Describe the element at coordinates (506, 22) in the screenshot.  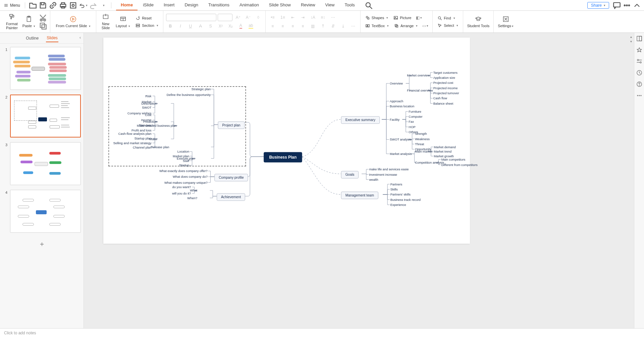
I see `settings-button: Settings▾` at that location.